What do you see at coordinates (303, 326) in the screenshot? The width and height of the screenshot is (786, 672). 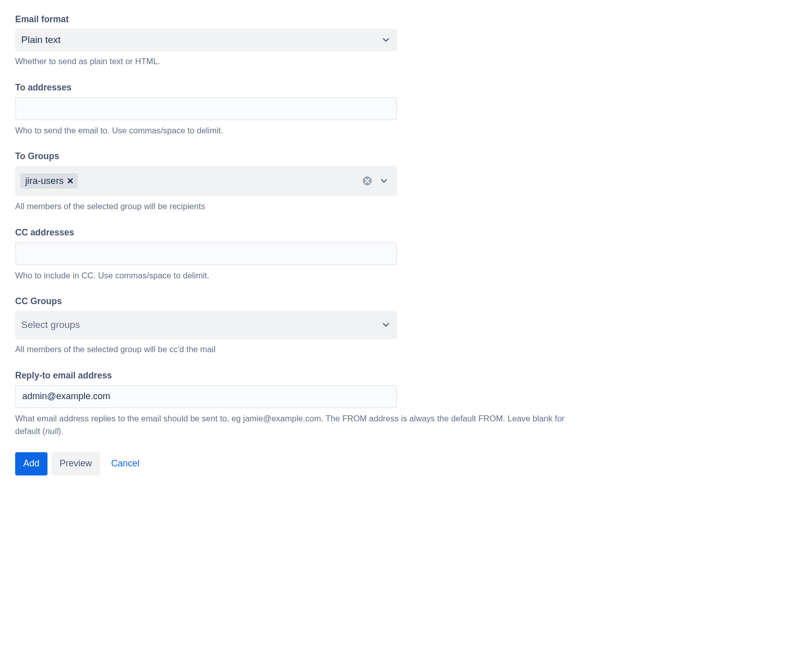 I see `field-cc-groups: CC Groups Select groups All members of t…` at bounding box center [303, 326].